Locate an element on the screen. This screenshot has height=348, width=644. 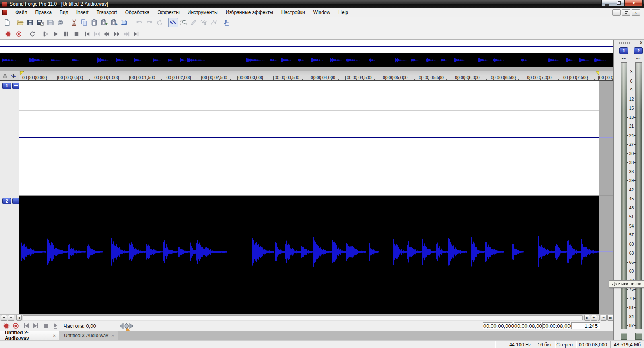
pencil-tool-button is located at coordinates (194, 23).